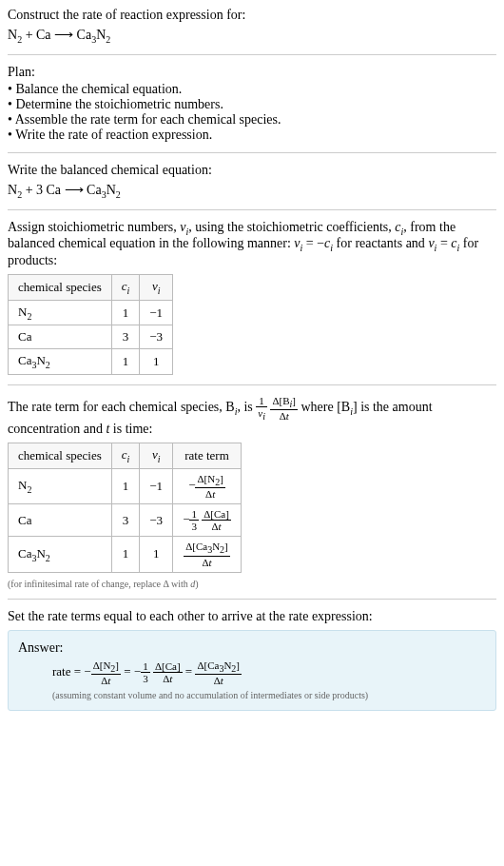 The width and height of the screenshot is (504, 866). Describe the element at coordinates (252, 120) in the screenshot. I see `plan-item: Assemble the rate term for each chemical…` at that location.